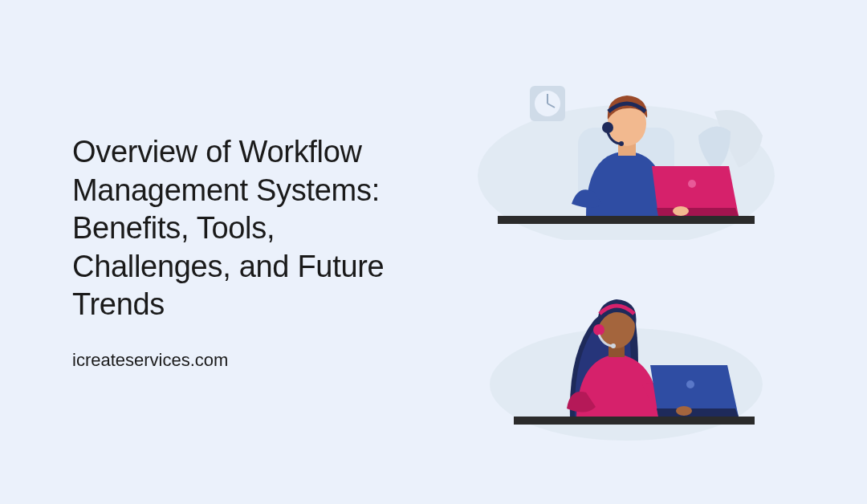 This screenshot has width=867, height=504. What do you see at coordinates (626, 152) in the screenshot?
I see `illustration-man-headset-laptop` at bounding box center [626, 152].